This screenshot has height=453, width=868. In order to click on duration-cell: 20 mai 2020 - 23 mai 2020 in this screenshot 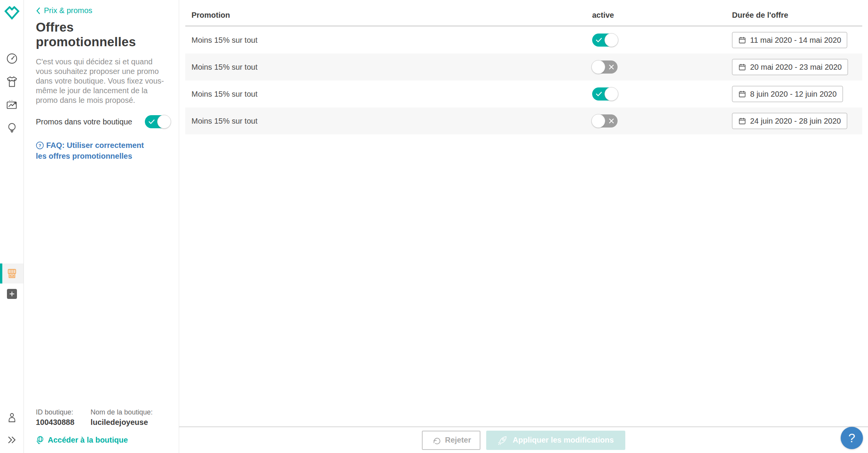, I will do `click(797, 67)`.